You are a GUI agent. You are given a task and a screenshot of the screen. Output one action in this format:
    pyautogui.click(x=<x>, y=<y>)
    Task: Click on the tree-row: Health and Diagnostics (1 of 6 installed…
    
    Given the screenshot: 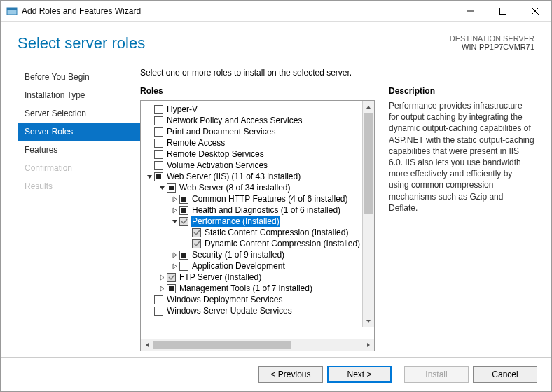 What is the action you would take?
    pyautogui.click(x=258, y=210)
    